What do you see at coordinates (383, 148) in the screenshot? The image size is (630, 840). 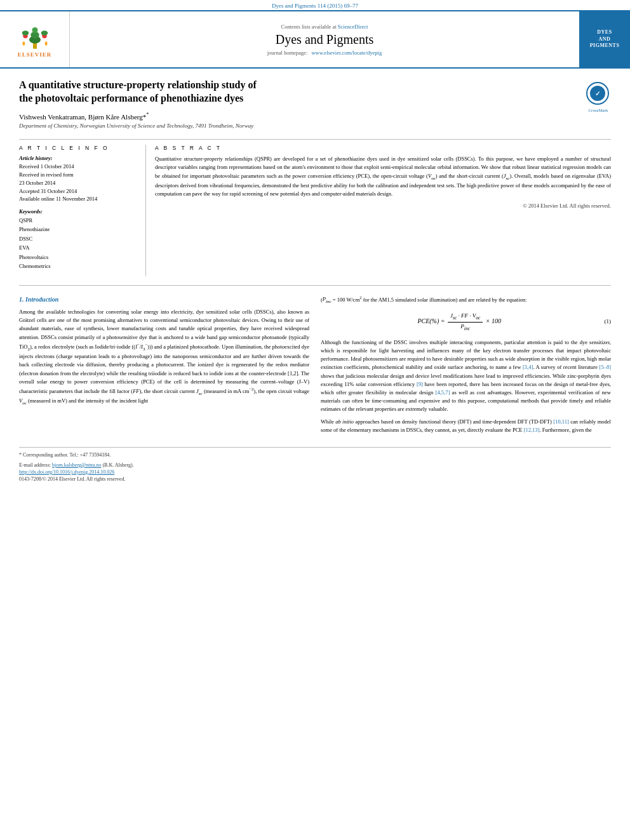 I see `abstract-header: A B S T R A C T` at bounding box center [383, 148].